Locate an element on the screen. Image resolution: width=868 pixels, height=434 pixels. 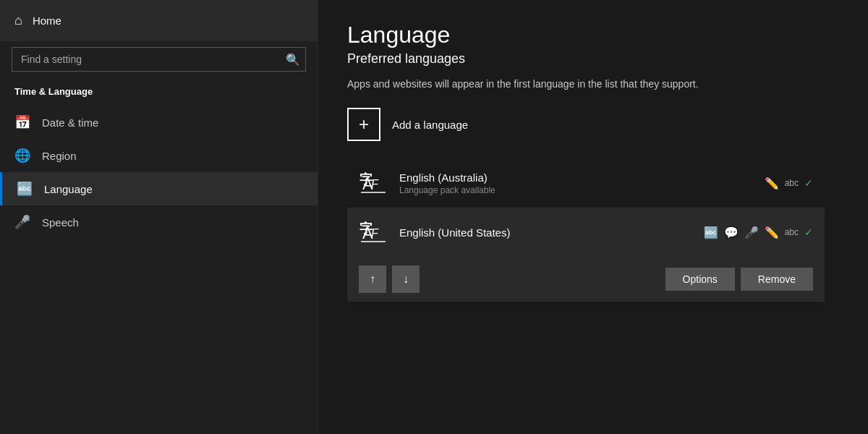
sidebar-item-speech: 🎤 Speech is located at coordinates (159, 222).